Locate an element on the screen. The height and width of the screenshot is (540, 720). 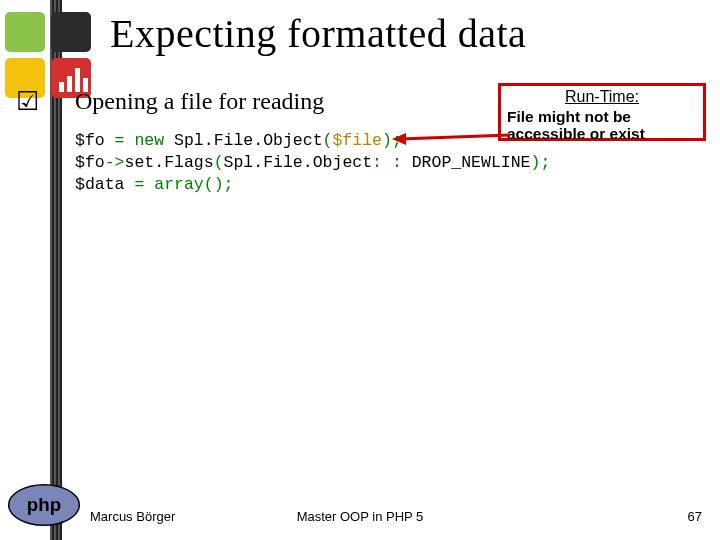
code-punct: = is located at coordinates (144, 184).